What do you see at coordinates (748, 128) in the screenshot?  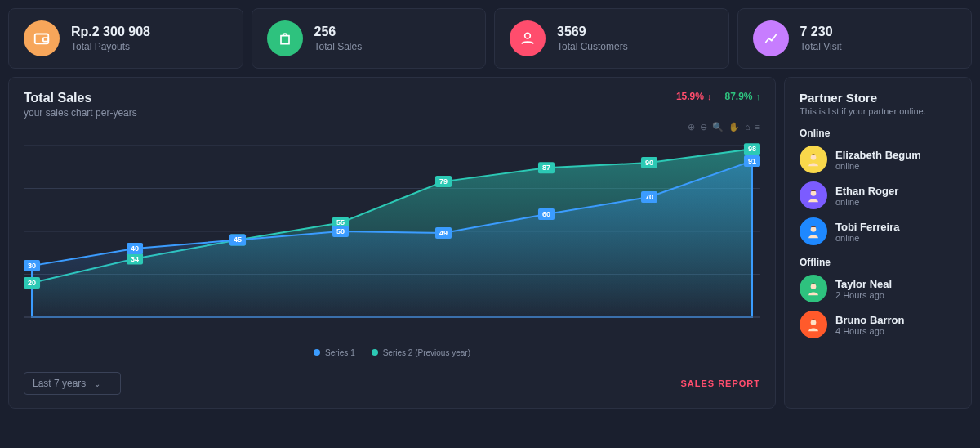 I see `home-icon: ⌂` at bounding box center [748, 128].